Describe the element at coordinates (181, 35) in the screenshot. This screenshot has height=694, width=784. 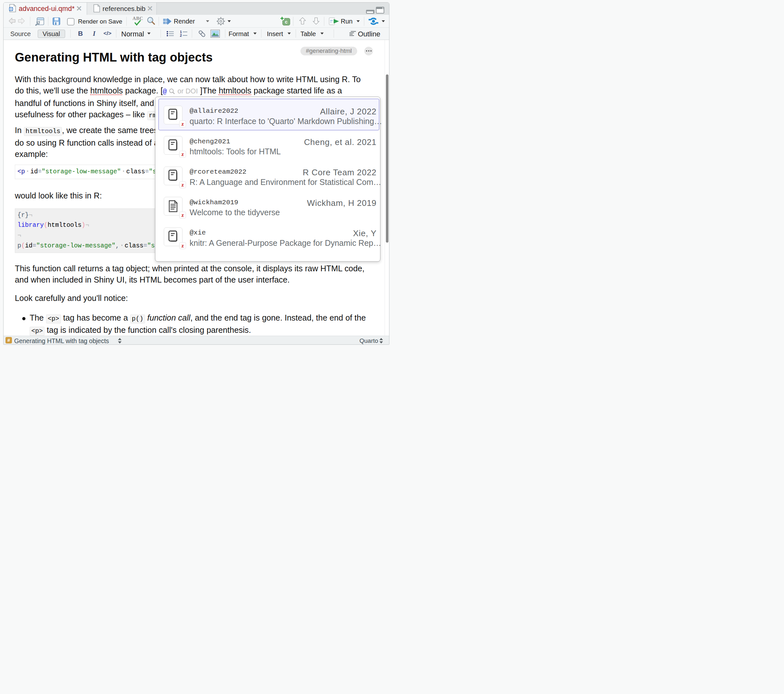
I see `svg-text: 2` at that location.